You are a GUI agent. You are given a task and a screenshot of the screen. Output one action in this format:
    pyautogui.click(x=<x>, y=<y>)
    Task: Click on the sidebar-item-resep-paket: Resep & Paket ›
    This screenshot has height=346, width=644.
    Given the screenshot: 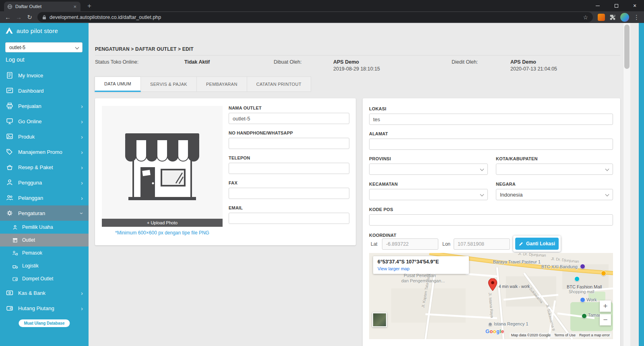 What is the action you would take?
    pyautogui.click(x=44, y=167)
    